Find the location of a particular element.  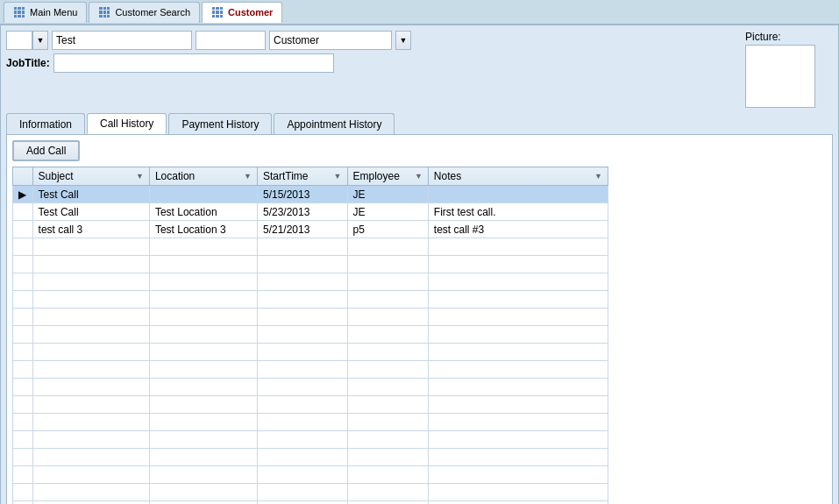

employee-sort-icon: ▼ is located at coordinates (419, 176).